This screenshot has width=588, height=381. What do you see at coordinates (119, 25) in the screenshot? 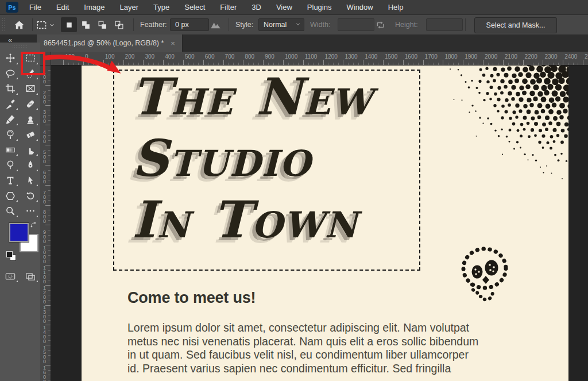
I see `intersect-with-selection-button` at bounding box center [119, 25].